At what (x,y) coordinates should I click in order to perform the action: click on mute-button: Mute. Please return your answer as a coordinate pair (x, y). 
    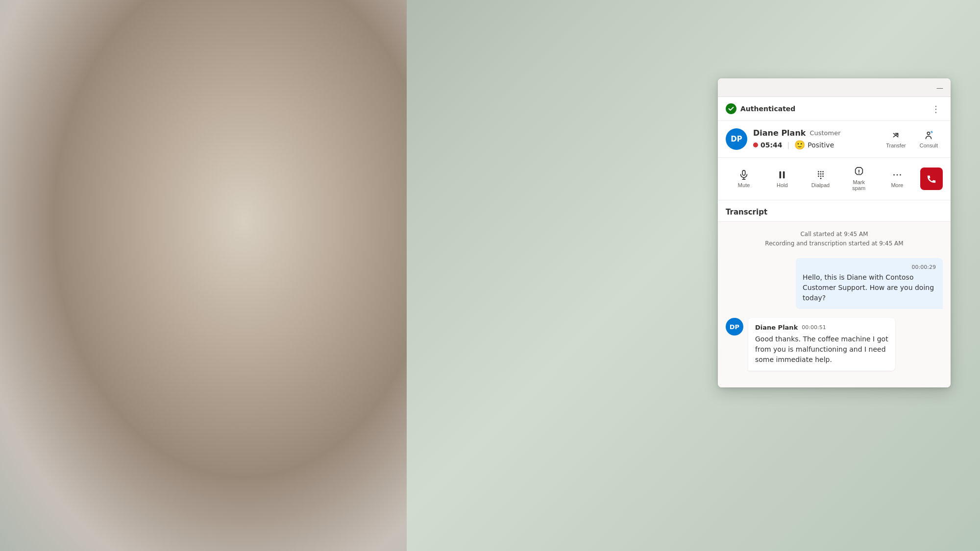
    Looking at the image, I should click on (744, 179).